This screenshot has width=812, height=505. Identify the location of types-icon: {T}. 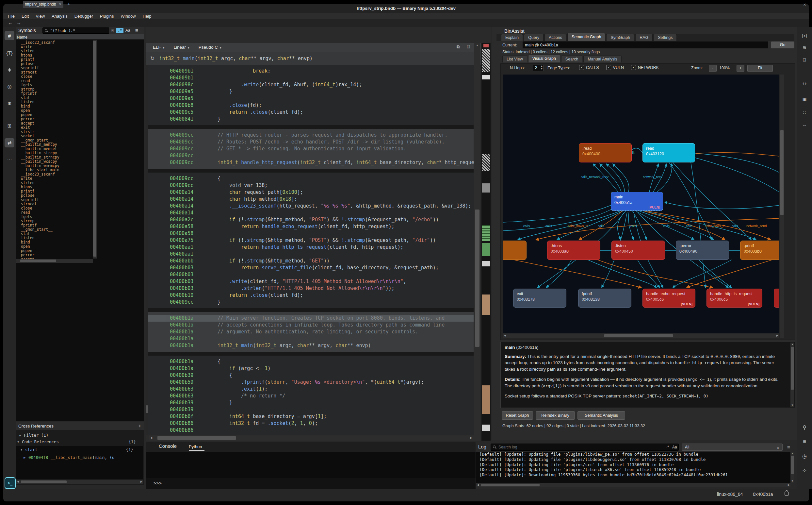
(9, 53).